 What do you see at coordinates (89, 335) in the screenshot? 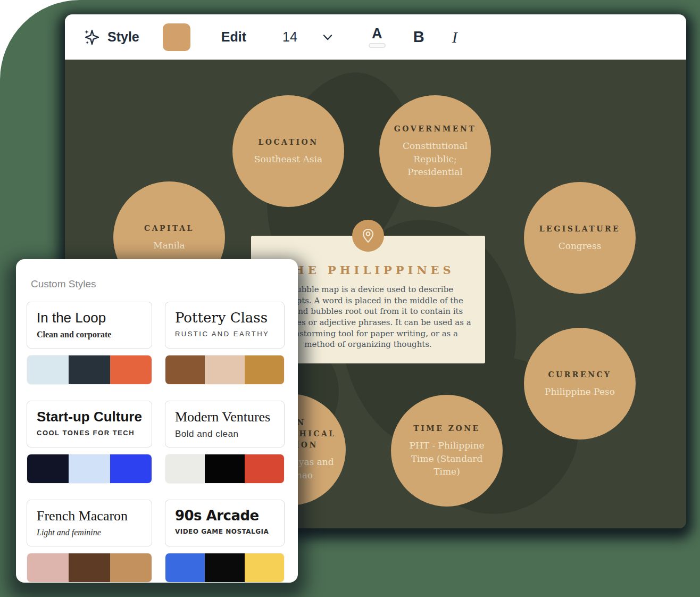
I see `style-preset-description: Clean and corporate` at bounding box center [89, 335].